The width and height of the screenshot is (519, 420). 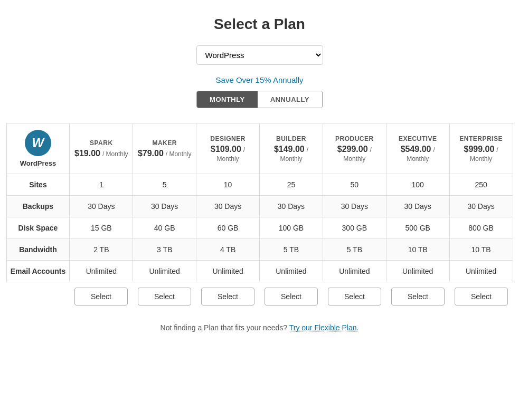 What do you see at coordinates (291, 297) in the screenshot?
I see `select-cell-builder: Select` at bounding box center [291, 297].